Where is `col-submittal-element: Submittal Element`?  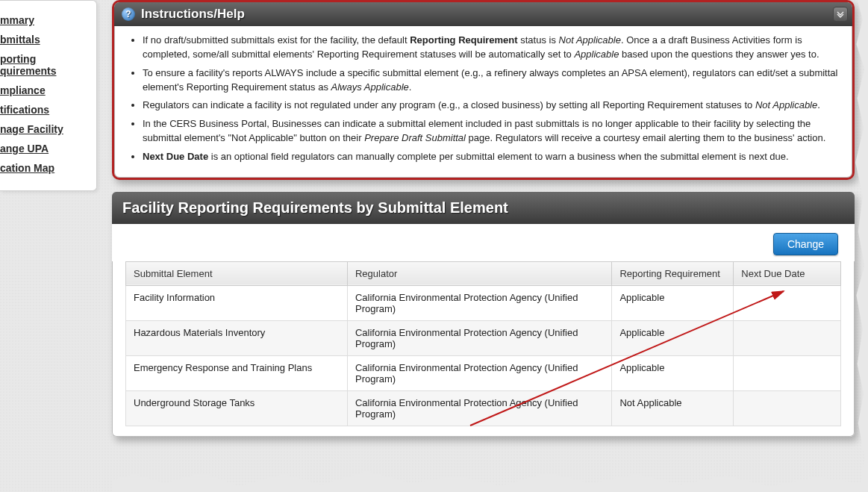 col-submittal-element: Submittal Element is located at coordinates (237, 273).